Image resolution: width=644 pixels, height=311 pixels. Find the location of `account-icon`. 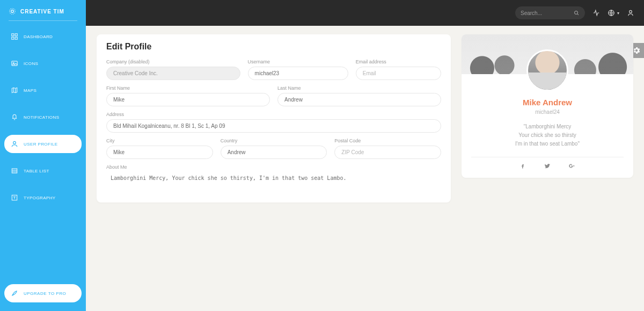

account-icon is located at coordinates (631, 13).